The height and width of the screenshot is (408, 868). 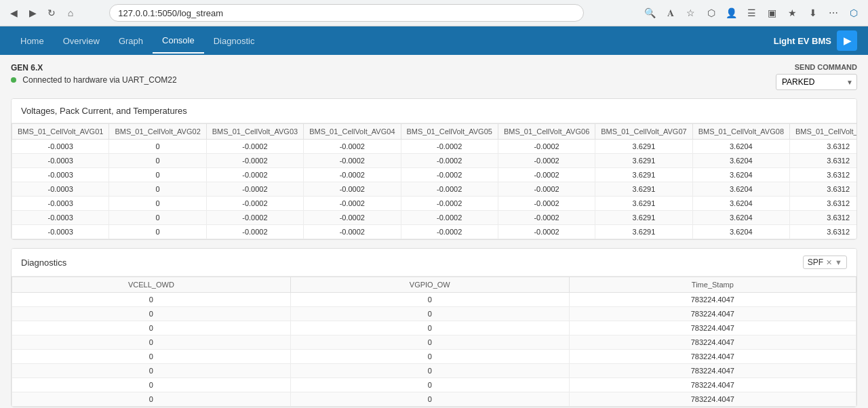 I want to click on col-timestamp: Time_Stamp, so click(x=712, y=285).